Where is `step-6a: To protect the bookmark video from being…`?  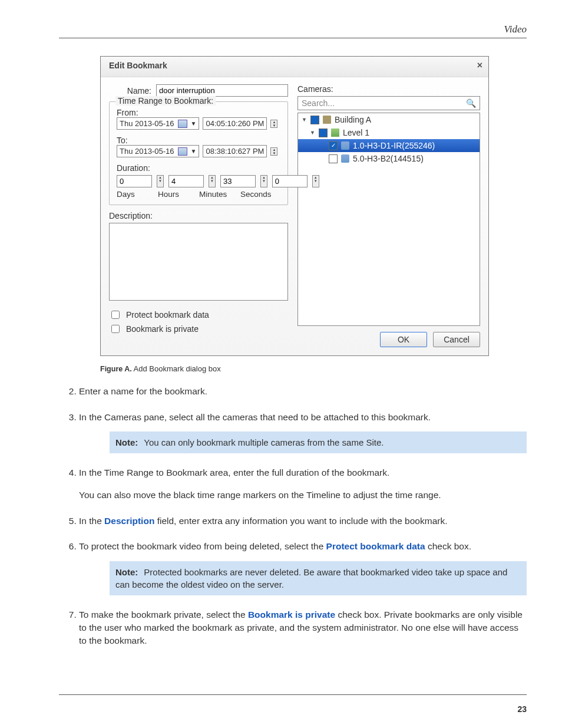
step-6a: To protect the bookmark video from being… is located at coordinates (203, 546).